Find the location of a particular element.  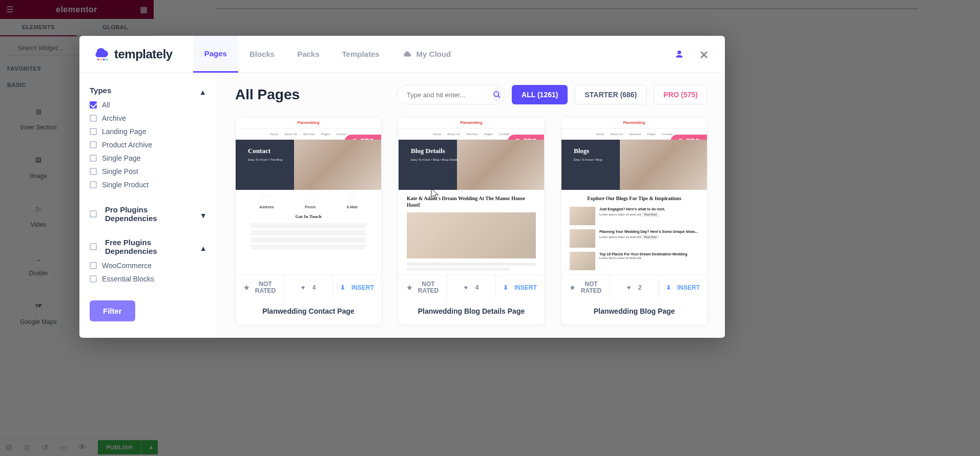

filter-sidebar: Types ▴ All Archive Landing Page Product… is located at coordinates (149, 205).